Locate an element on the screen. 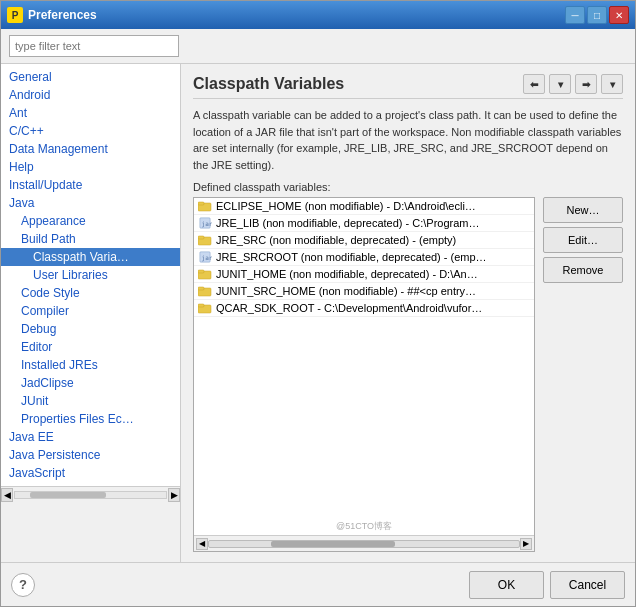 This screenshot has height=607, width=636. maximize-button: □ is located at coordinates (597, 15).